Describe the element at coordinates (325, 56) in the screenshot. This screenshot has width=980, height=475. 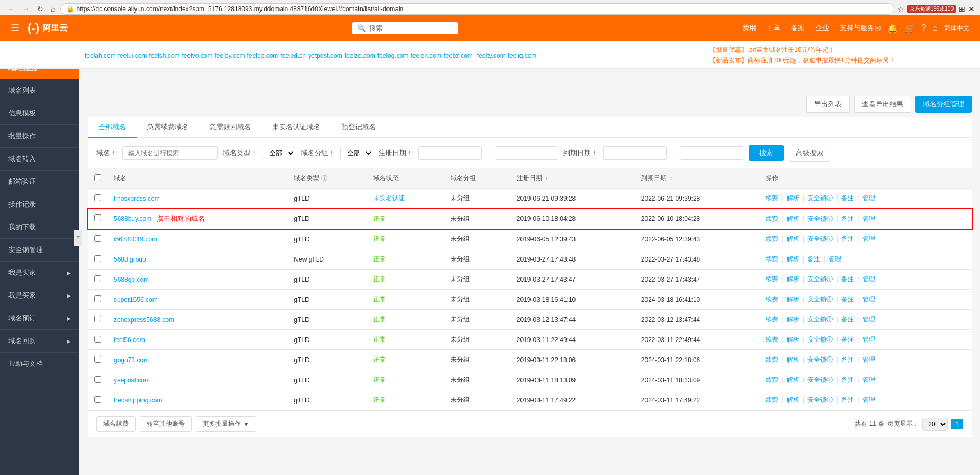
I see `promo-domain-yetpost: yetpost.com` at that location.